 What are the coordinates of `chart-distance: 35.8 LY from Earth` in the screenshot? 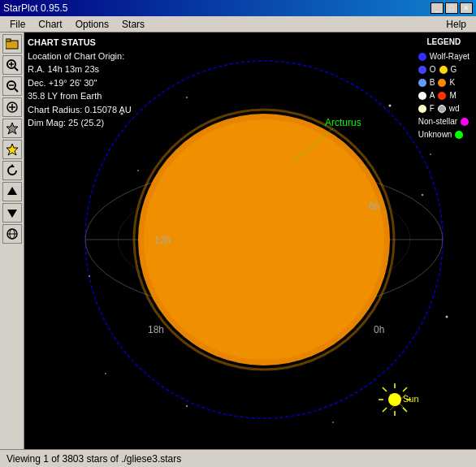 It's located at (80, 96).